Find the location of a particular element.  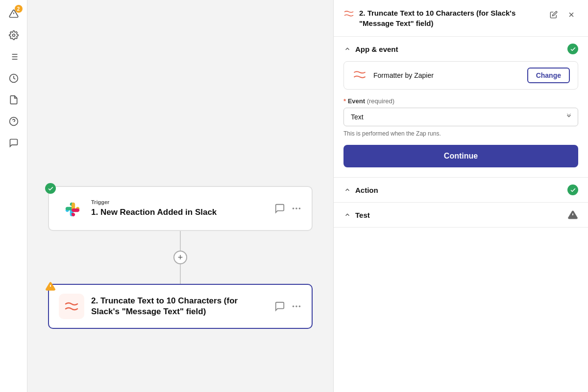

app-event-section-header: App & event is located at coordinates (461, 49).